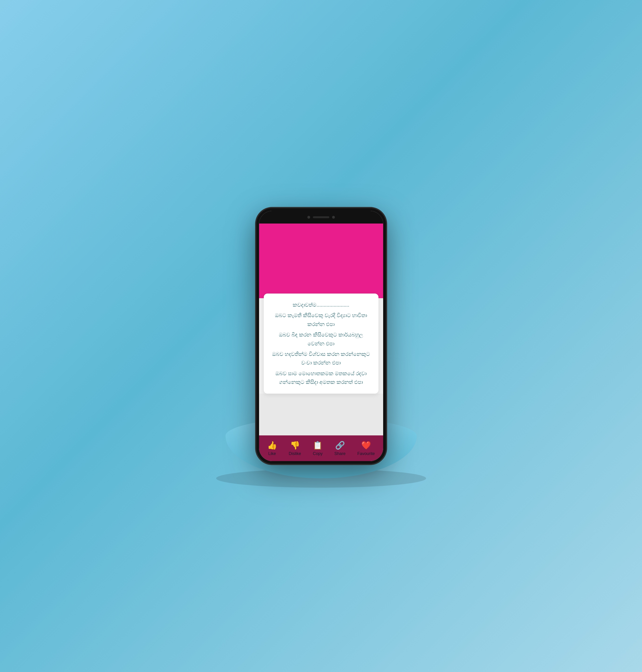 The height and width of the screenshot is (672, 642). Describe the element at coordinates (366, 448) in the screenshot. I see `nav-favourite: ❤️ Favourite` at that location.